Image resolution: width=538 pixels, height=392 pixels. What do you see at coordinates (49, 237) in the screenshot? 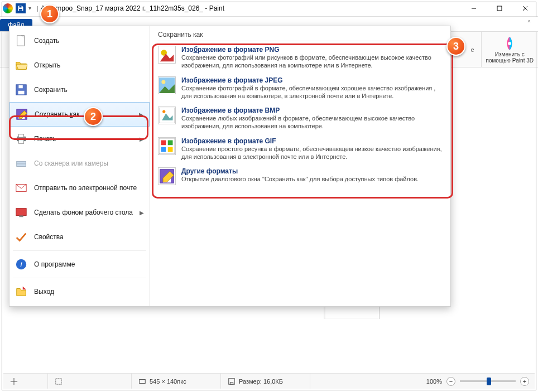
I see `menu-properties-label: Свойства` at bounding box center [49, 237].